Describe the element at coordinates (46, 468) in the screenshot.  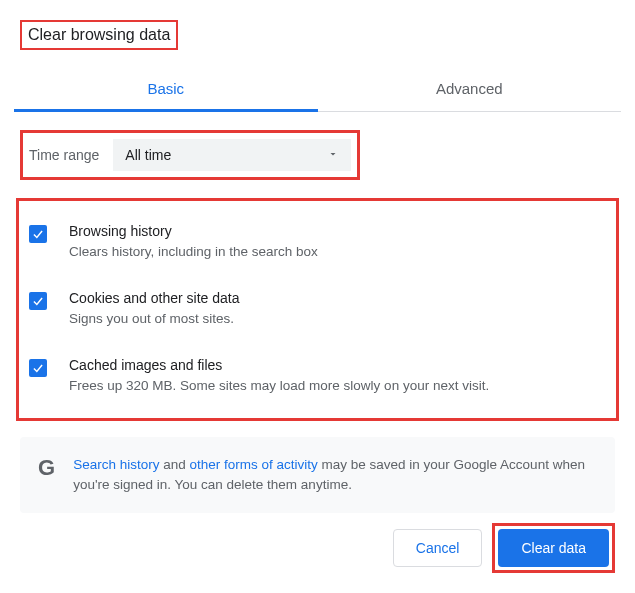
I see `google-icon: G` at that location.